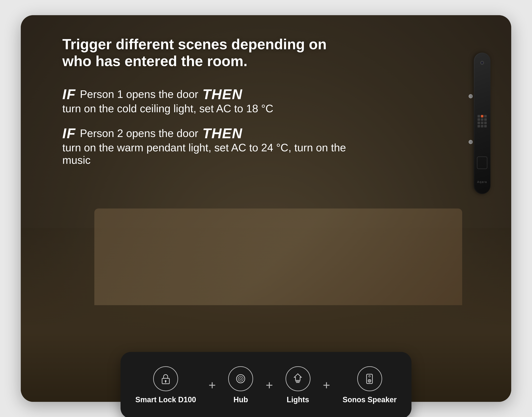 The width and height of the screenshot is (532, 417). What do you see at coordinates (165, 400) in the screenshot?
I see `smart-lock-label: Smart Lock D100` at bounding box center [165, 400].